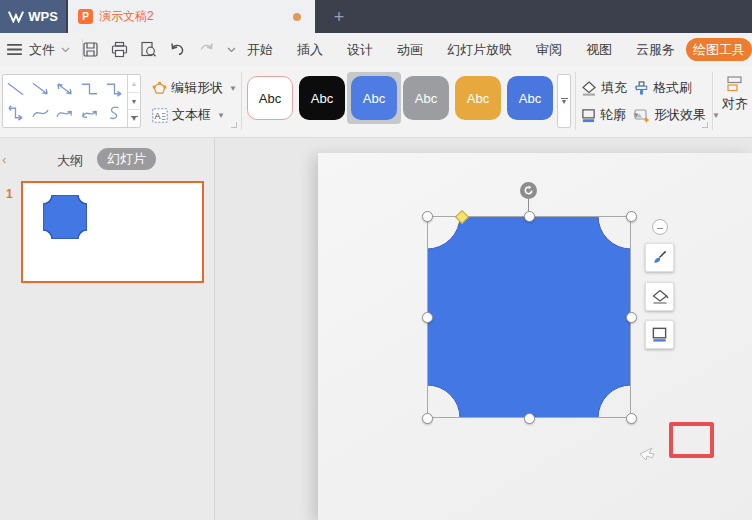 Image resolution: width=752 pixels, height=520 pixels. What do you see at coordinates (260, 50) in the screenshot?
I see `tab-home: 开始` at bounding box center [260, 50].